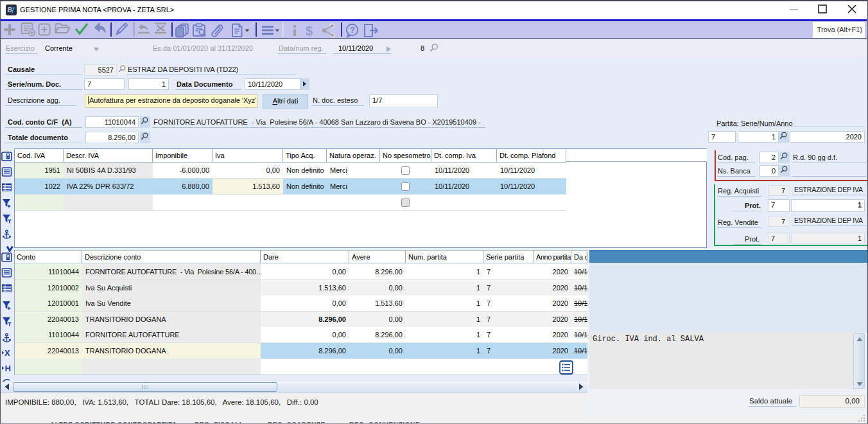 The height and width of the screenshot is (424, 868). Describe the element at coordinates (8, 353) in the screenshot. I see `svg-text: X` at that location.